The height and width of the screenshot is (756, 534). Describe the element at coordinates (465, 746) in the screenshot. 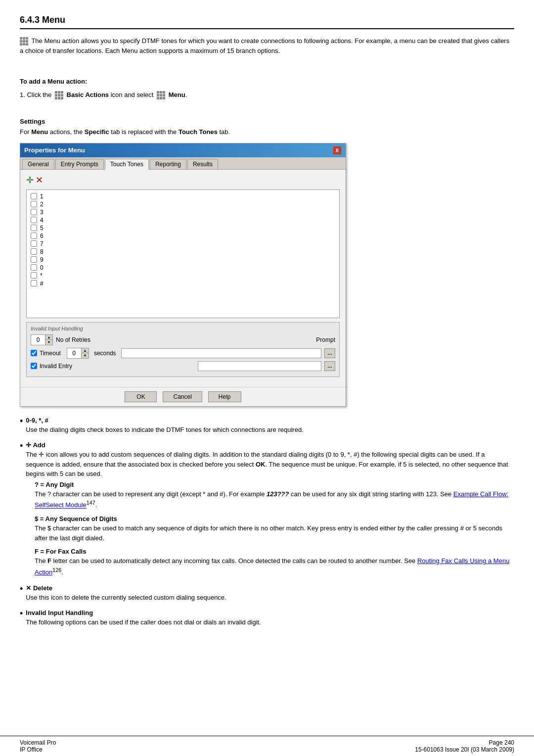

I see `footer-right: Page 240 15-601063 Issue 20I (03 March 2…` at that location.